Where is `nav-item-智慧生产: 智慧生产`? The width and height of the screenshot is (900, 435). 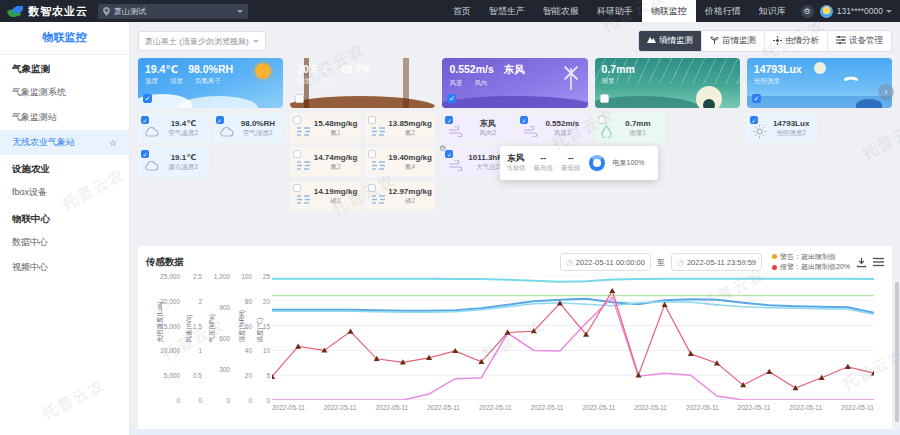
nav-item-智慧生产: 智慧生产 is located at coordinates (507, 11).